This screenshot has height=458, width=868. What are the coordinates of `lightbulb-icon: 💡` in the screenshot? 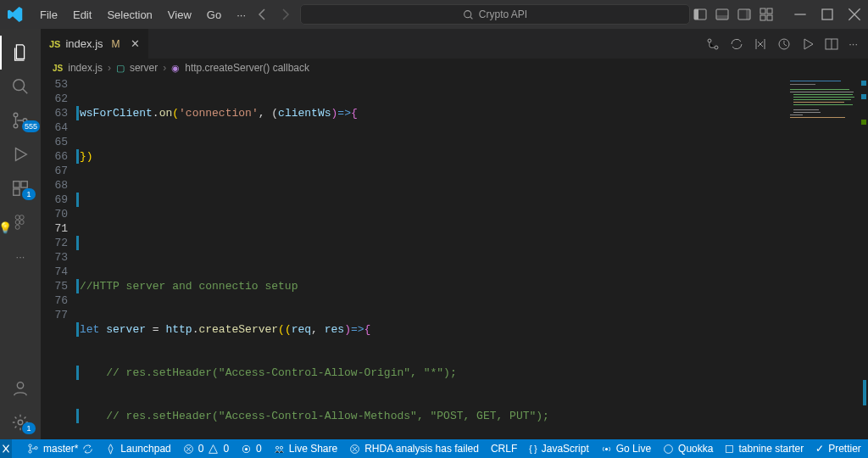 It's located at (6, 227).